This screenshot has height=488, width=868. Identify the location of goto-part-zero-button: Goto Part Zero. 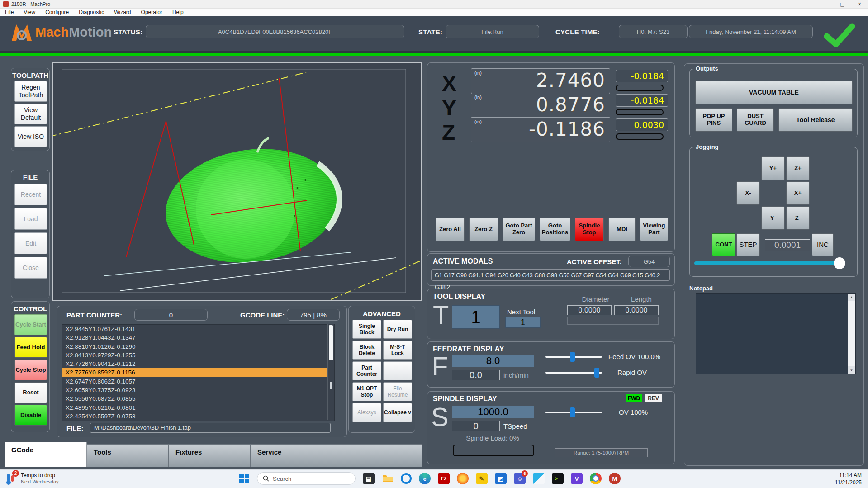
(519, 229).